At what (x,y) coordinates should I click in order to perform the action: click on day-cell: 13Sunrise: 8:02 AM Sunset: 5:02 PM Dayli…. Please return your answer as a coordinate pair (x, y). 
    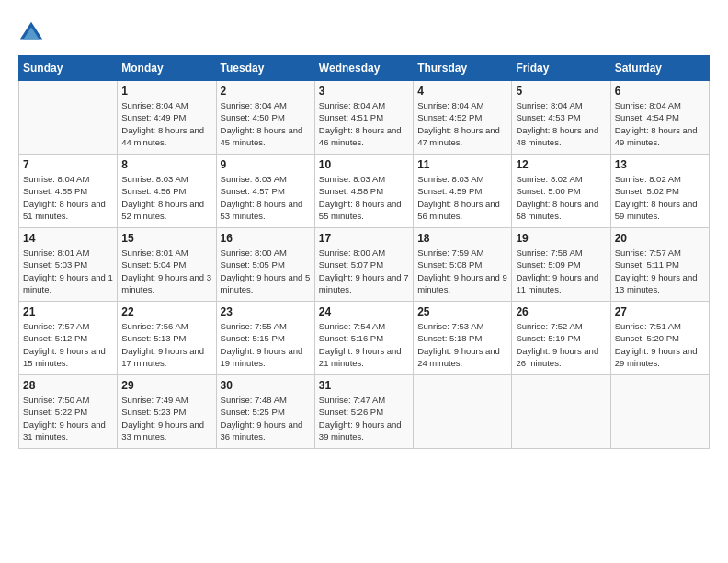
    Looking at the image, I should click on (660, 191).